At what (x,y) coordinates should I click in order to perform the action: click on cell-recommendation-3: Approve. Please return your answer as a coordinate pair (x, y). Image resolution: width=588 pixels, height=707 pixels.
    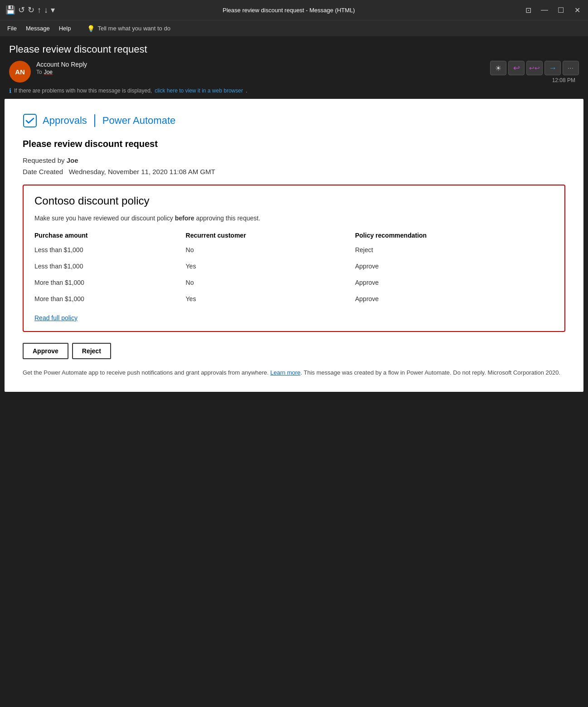
    Looking at the image, I should click on (454, 283).